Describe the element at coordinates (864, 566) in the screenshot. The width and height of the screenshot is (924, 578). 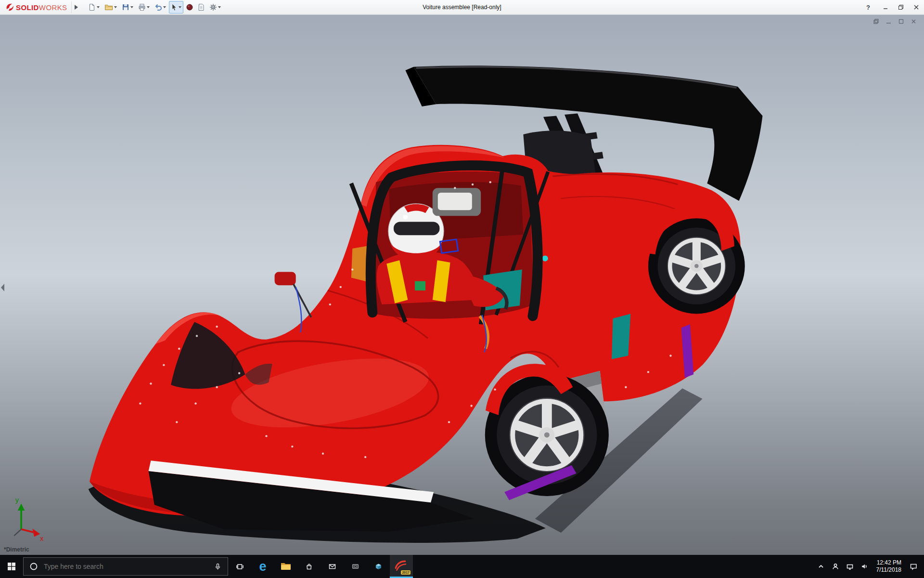
I see `volume-icon` at that location.